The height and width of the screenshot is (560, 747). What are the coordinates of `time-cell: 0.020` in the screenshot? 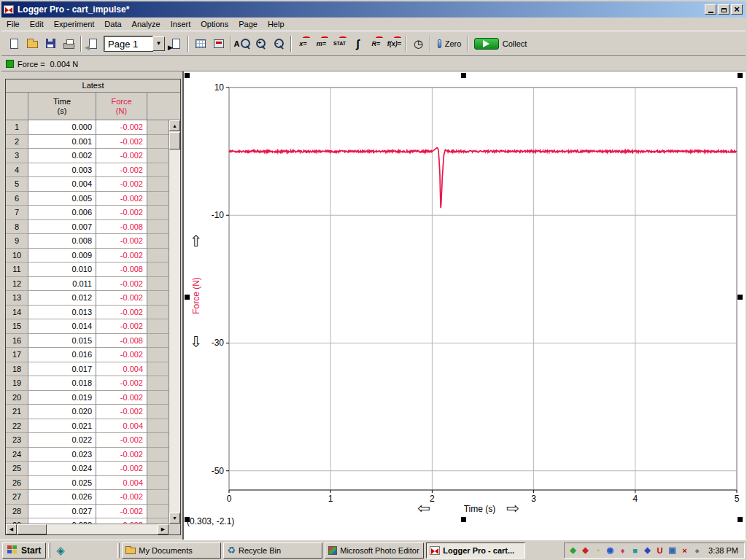 It's located at (63, 412).